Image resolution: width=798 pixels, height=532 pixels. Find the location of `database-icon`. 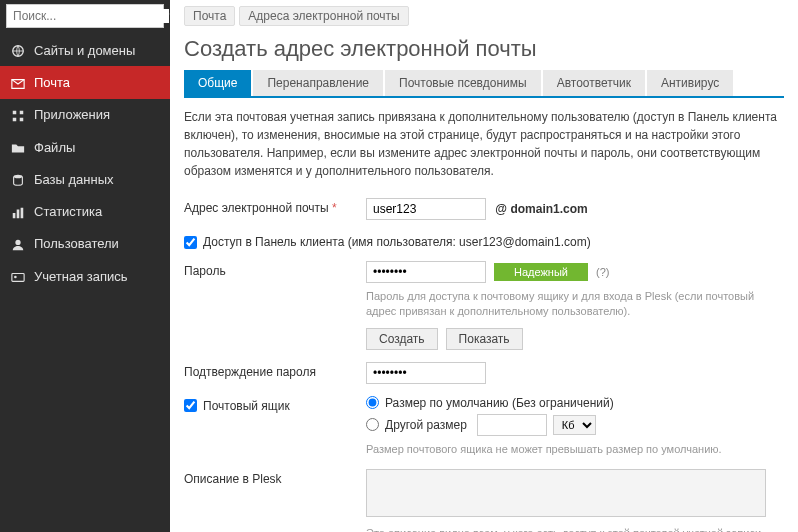

database-icon is located at coordinates (18, 179).